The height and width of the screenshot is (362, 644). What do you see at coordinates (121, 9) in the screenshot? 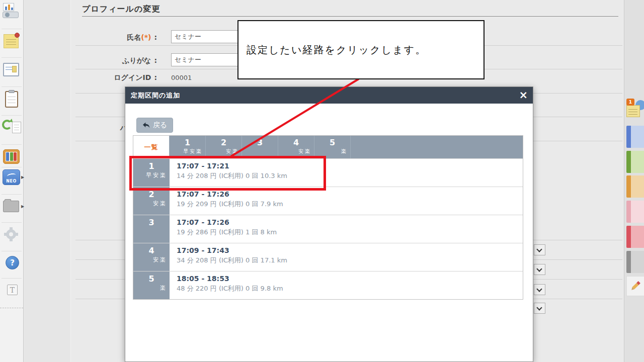
I see `page-title: プロフィールの変更` at bounding box center [121, 9].